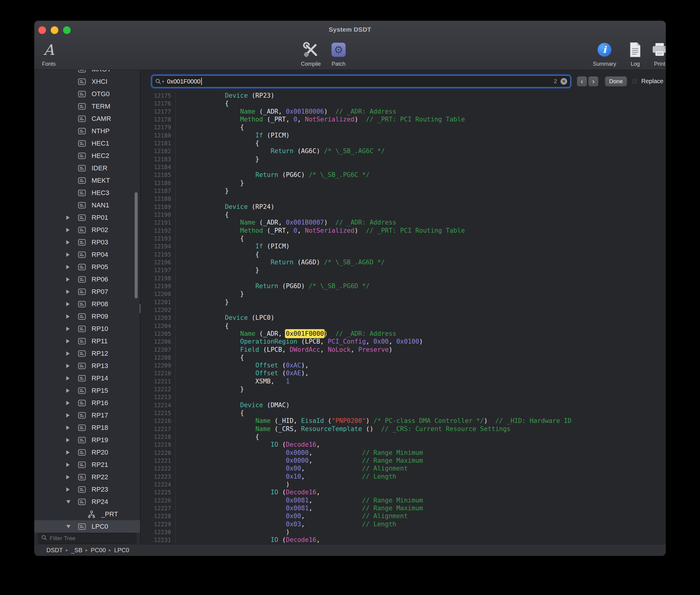  Describe the element at coordinates (403, 436) in the screenshot. I see `code-line: 12218 {` at that location.